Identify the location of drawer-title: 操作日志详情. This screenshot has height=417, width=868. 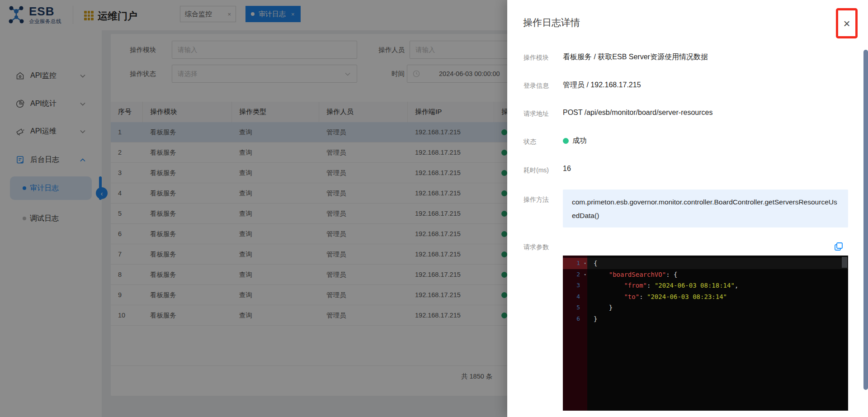
(552, 23).